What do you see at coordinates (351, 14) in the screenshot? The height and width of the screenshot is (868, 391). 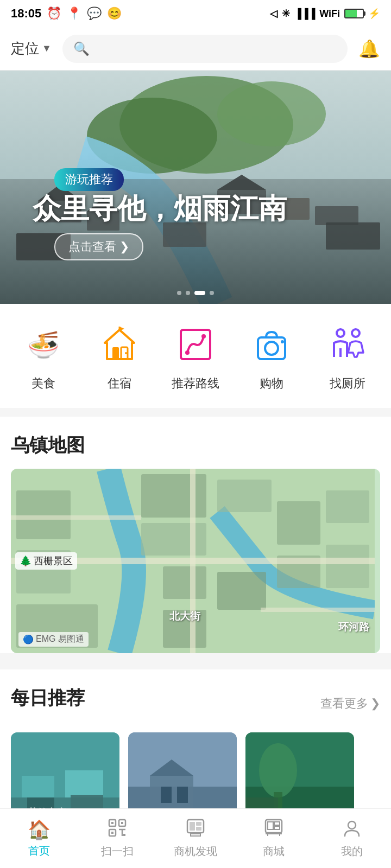 I see `battery-fill` at bounding box center [351, 14].